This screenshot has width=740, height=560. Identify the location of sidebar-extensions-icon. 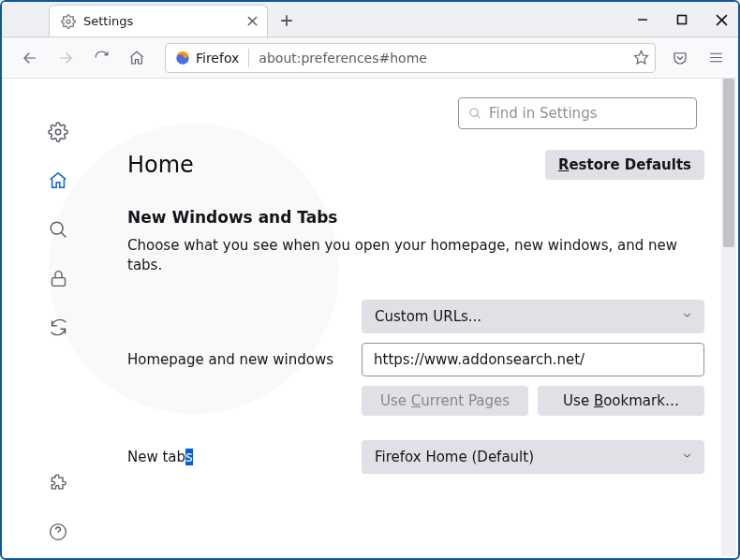
(58, 483).